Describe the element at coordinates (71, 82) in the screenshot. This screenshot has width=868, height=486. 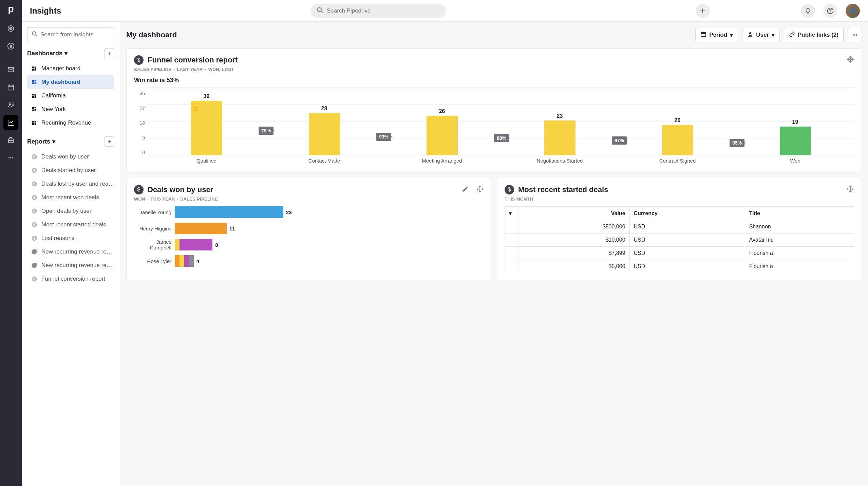
I see `sidebar-dashboard-item: My dashboard` at that location.